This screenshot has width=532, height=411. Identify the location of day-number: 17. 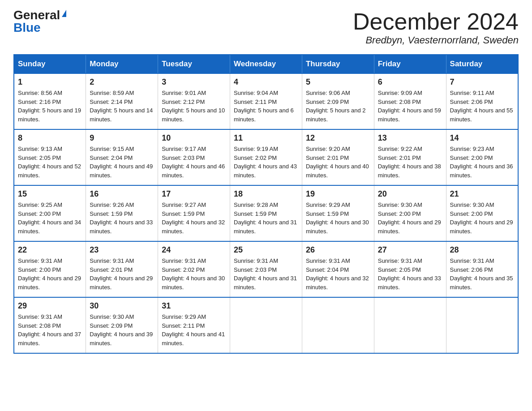
(194, 194).